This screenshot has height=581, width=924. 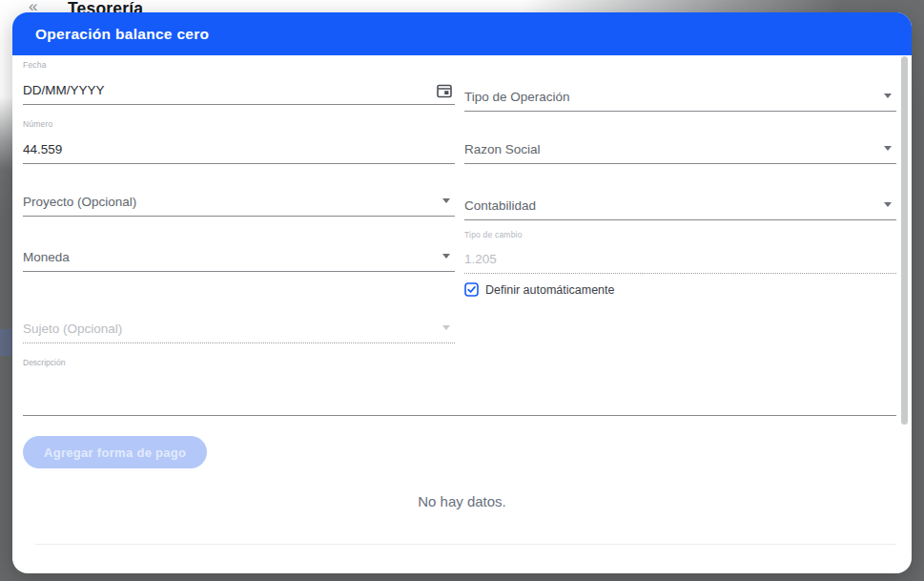 What do you see at coordinates (42, 149) in the screenshot?
I see `numero-input: 44.559` at bounding box center [42, 149].